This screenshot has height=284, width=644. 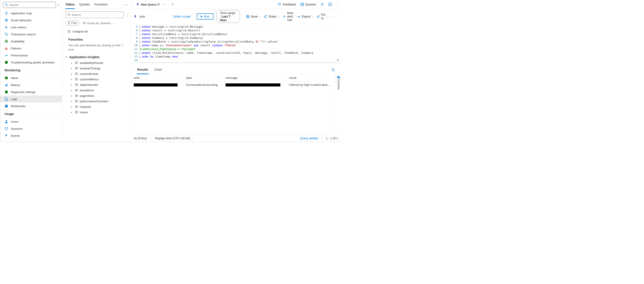 I want to click on kql-editor: 567891011121314 | extend message = tostr…, so click(x=236, y=44).